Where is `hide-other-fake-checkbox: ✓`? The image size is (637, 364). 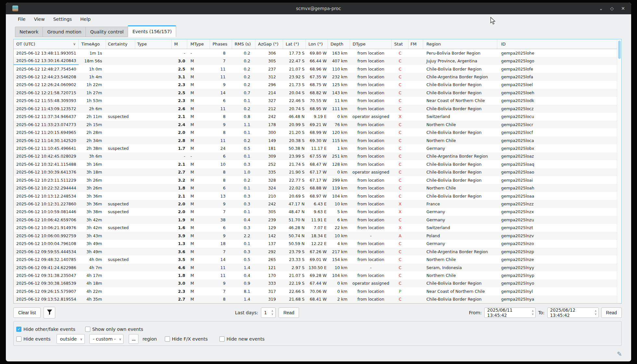
hide-other-fake-checkbox: ✓ is located at coordinates (19, 329).